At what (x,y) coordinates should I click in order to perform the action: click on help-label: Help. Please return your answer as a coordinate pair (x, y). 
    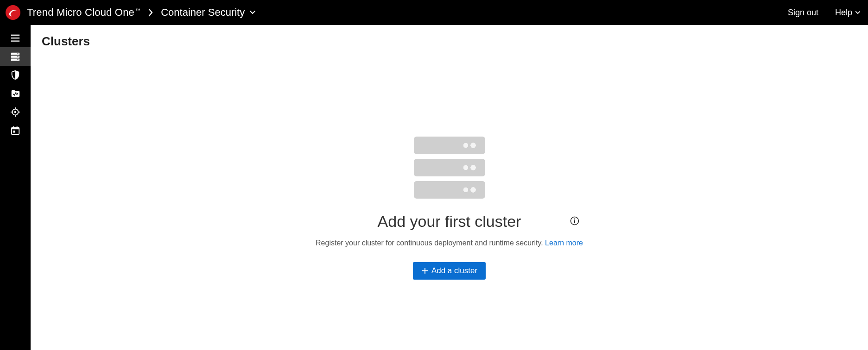
    Looking at the image, I should click on (843, 13).